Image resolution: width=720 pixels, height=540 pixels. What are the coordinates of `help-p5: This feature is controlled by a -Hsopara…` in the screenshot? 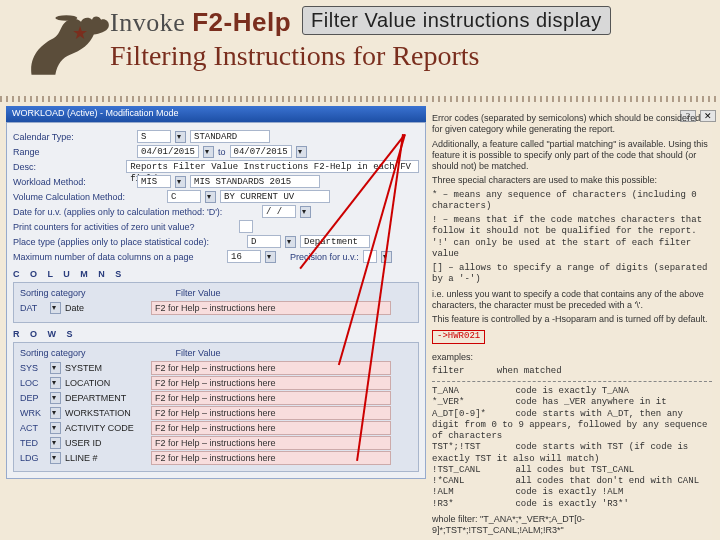 It's located at (572, 320).